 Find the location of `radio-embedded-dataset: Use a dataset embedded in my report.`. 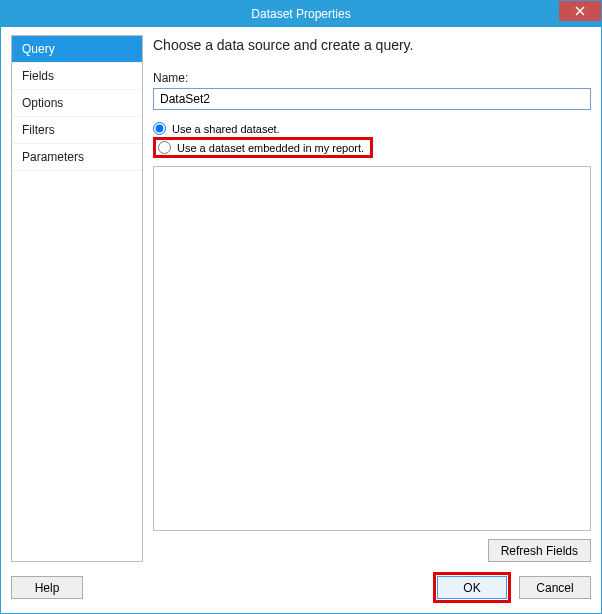

radio-embedded-dataset: Use a dataset embedded in my report. is located at coordinates (261, 148).